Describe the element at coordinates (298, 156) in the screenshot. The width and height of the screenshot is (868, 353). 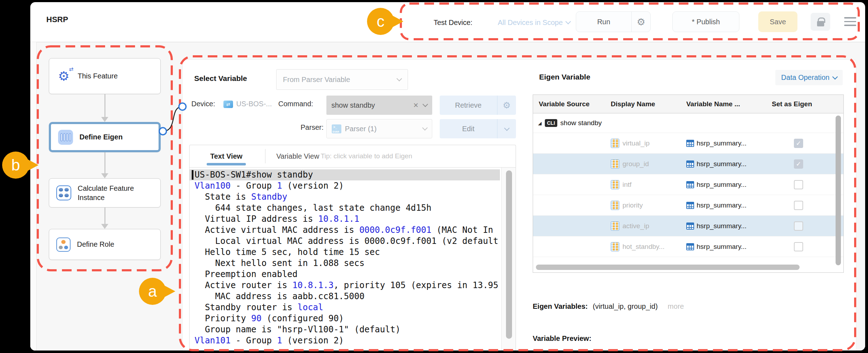
I see `tab-variable-view: Variable View` at that location.